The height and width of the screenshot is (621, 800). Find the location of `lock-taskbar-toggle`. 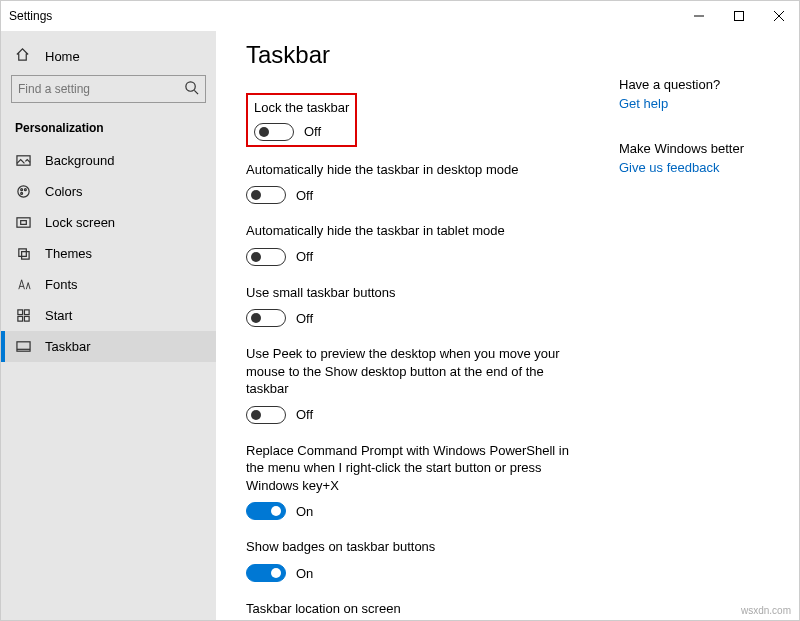

lock-taskbar-toggle is located at coordinates (274, 132).